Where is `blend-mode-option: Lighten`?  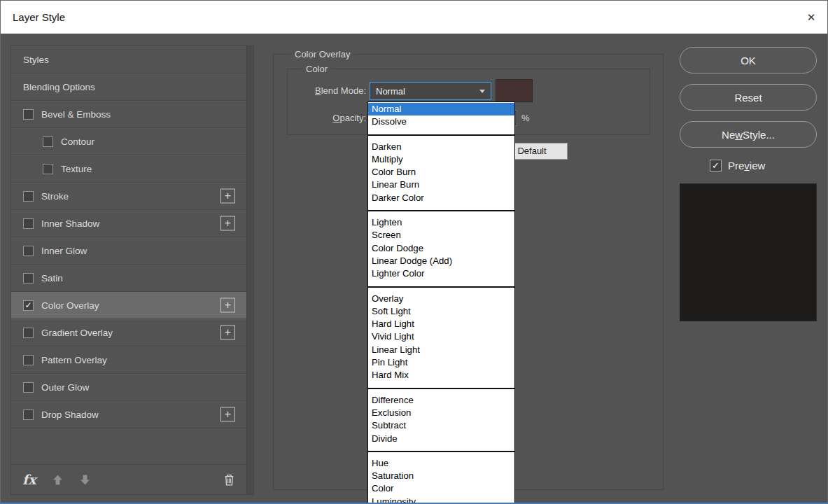 blend-mode-option: Lighten is located at coordinates (441, 223).